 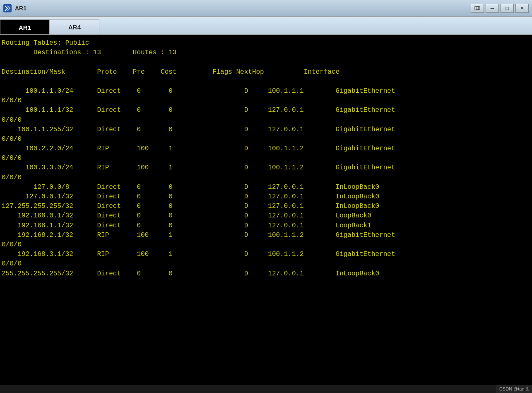 I want to click on maximize-button: □, so click(x=507, y=8).